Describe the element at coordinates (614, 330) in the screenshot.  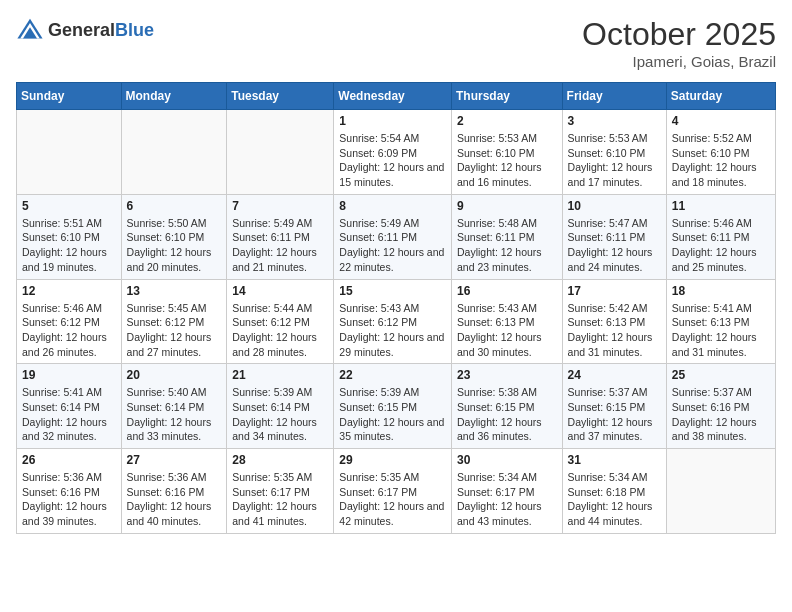
I see `day-info: Sunrise: 5:42 AMSunset: 6:13 PMDaylight:…` at that location.